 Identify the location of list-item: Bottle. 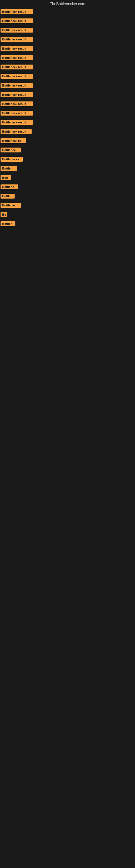
(68, 197).